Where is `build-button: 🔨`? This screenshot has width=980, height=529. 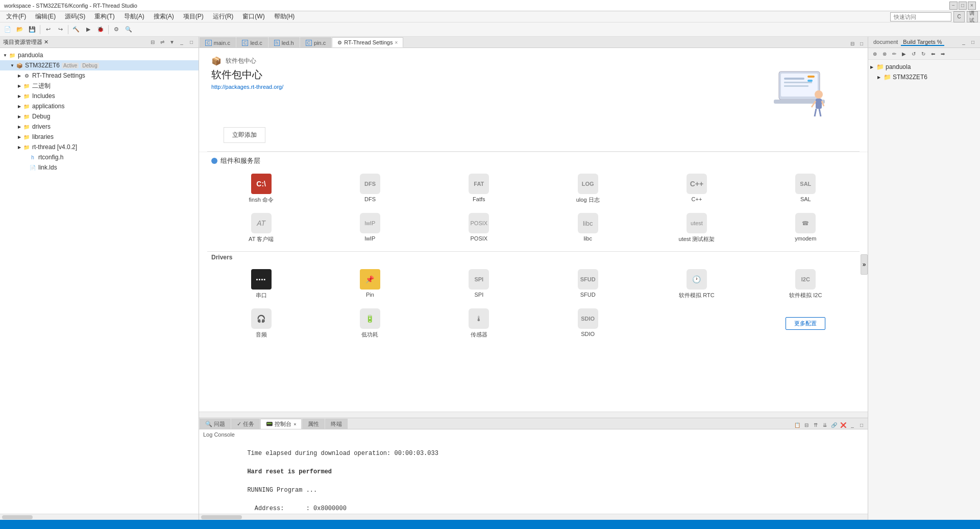 build-button: 🔨 is located at coordinates (76, 30).